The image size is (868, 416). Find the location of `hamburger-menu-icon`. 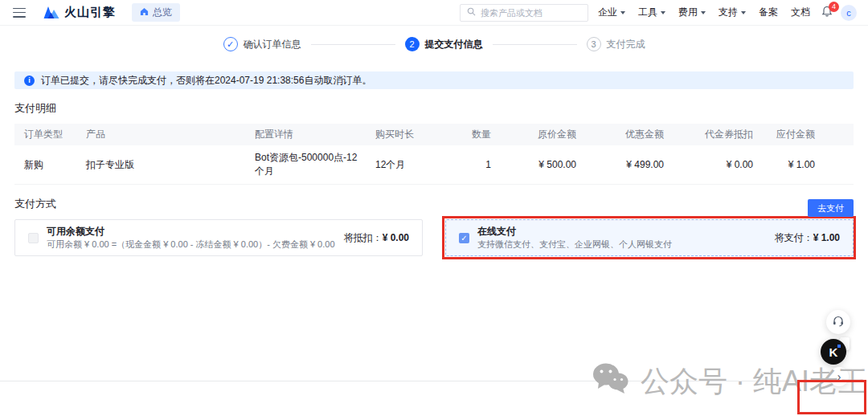

hamburger-menu-icon is located at coordinates (19, 13).